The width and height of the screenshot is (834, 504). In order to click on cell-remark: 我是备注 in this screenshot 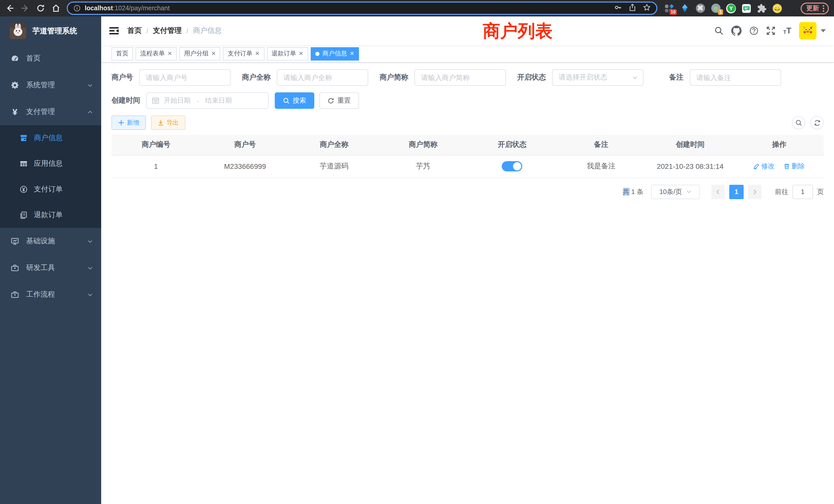, I will do `click(601, 166)`.